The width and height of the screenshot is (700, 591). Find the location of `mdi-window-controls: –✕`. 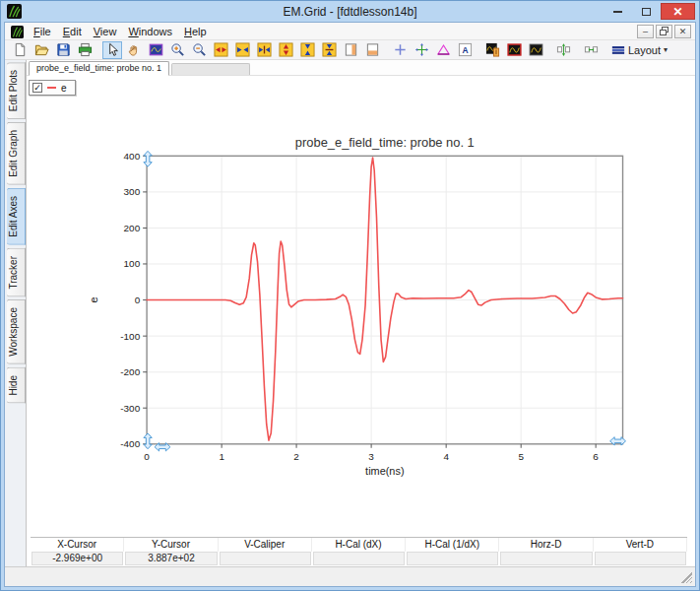

mdi-window-controls: –✕ is located at coordinates (666, 32).